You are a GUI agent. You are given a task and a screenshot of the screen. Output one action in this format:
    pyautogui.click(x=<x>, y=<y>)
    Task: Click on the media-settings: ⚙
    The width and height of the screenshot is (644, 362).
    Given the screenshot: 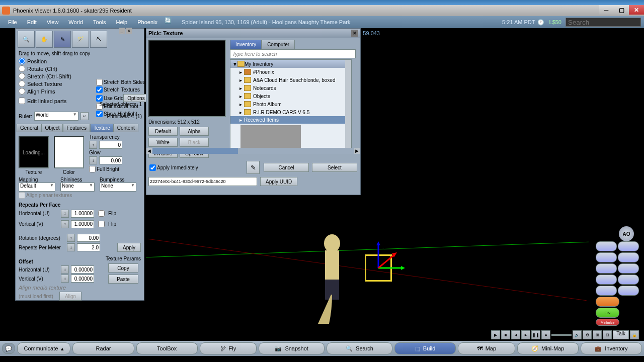 What is the action you would take?
    pyautogui.click(x=587, y=335)
    